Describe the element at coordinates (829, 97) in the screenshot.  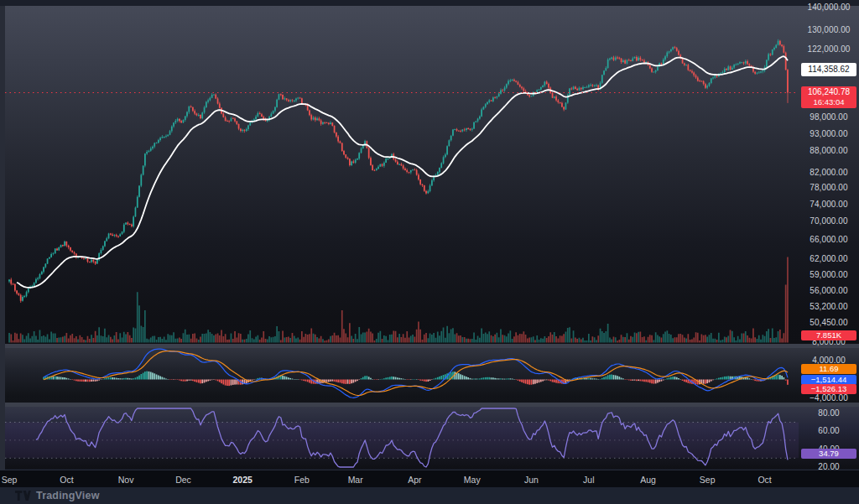
I see `last-price-label: 106,240.78 16:43:04` at that location.